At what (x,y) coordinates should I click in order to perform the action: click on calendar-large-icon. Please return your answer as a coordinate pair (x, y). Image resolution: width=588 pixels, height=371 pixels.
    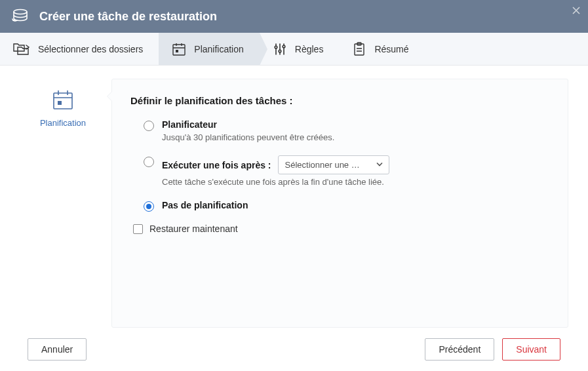
    Looking at the image, I should click on (63, 100).